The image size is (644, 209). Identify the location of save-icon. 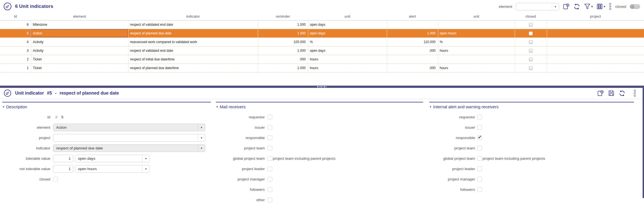
(611, 93).